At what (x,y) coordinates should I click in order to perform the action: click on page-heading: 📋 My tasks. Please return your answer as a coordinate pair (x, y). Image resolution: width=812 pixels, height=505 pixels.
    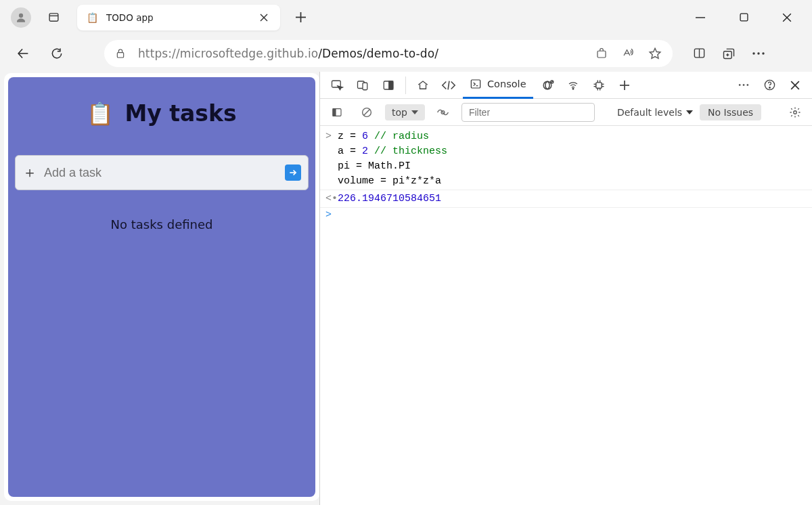
    Looking at the image, I should click on (162, 114).